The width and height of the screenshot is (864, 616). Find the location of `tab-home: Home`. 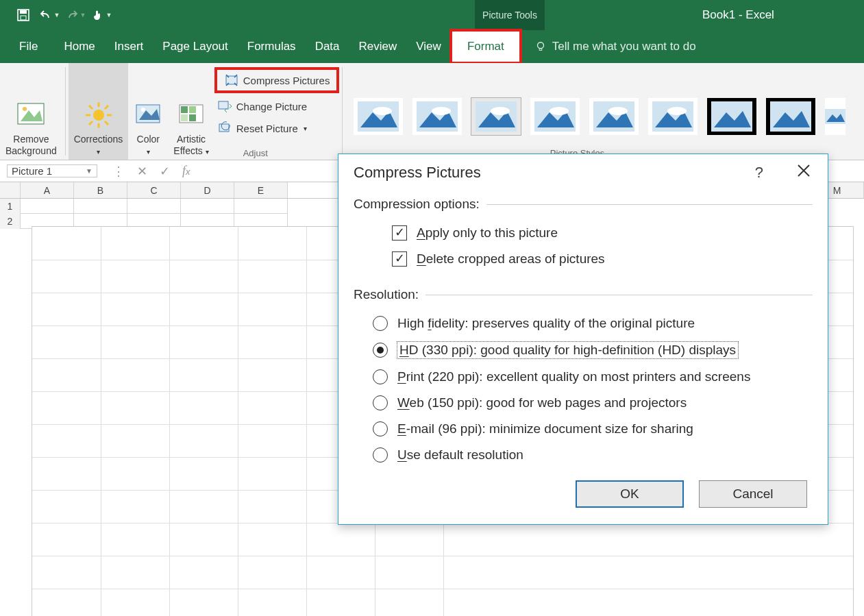

tab-home: Home is located at coordinates (79, 47).